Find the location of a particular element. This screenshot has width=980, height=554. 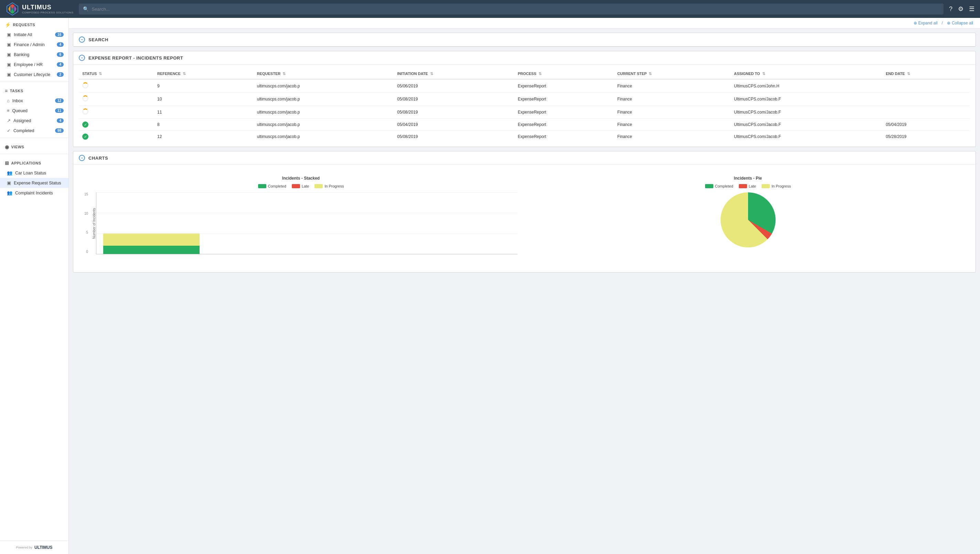

charts-section-title: CHARTS is located at coordinates (98, 158).